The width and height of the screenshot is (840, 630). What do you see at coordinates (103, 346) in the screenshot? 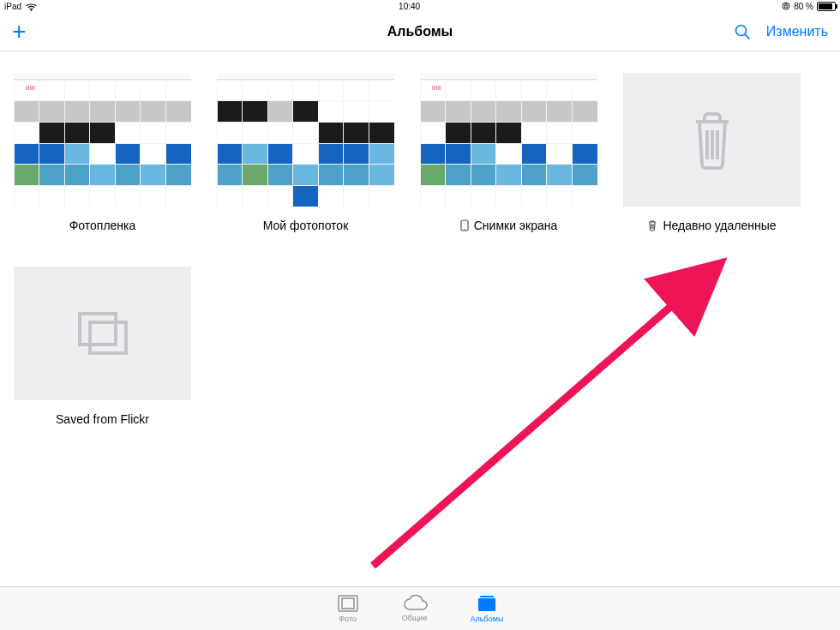
I see `album-saved-from-flickr: Saved from Flickr` at bounding box center [103, 346].